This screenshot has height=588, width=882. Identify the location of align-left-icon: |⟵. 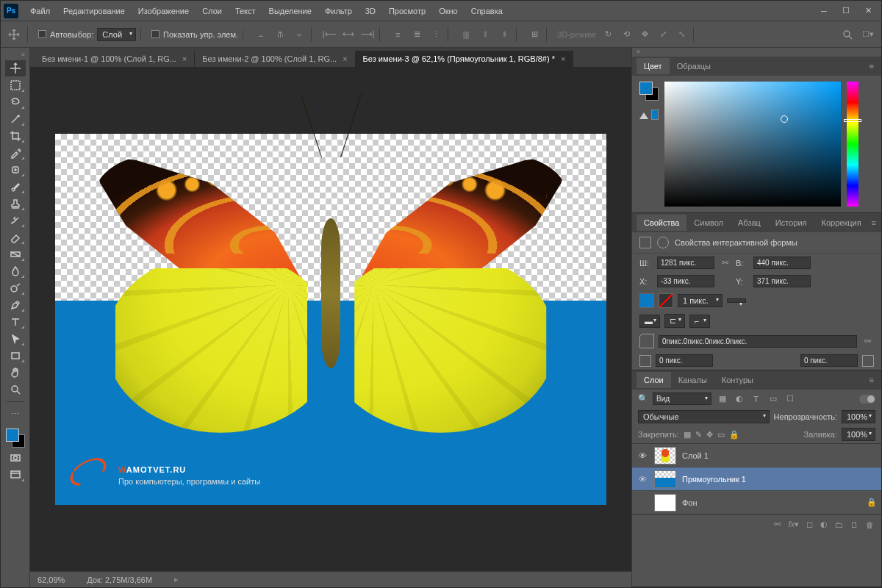
(329, 35).